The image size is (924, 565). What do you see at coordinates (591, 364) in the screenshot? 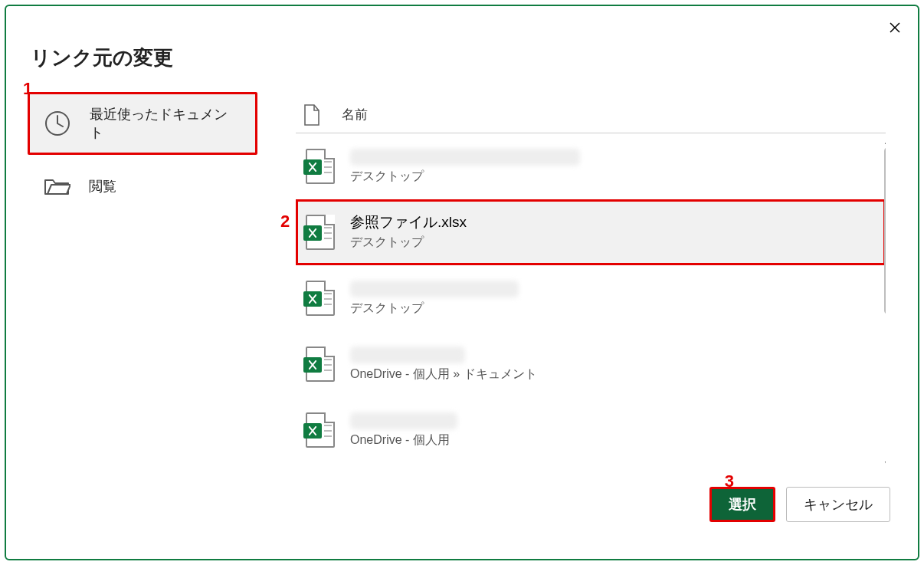
I see `file-row: OneDrive - 個人用 » ドキュメント` at bounding box center [591, 364].